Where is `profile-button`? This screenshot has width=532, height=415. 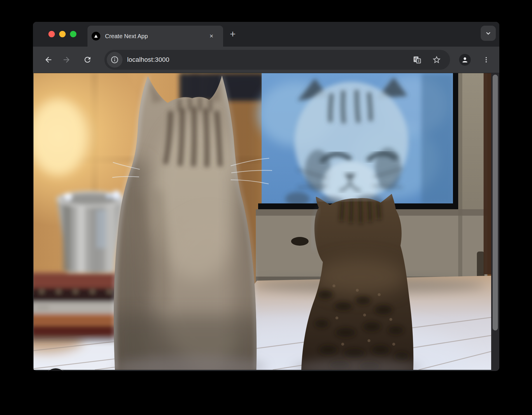
profile-button is located at coordinates (465, 60).